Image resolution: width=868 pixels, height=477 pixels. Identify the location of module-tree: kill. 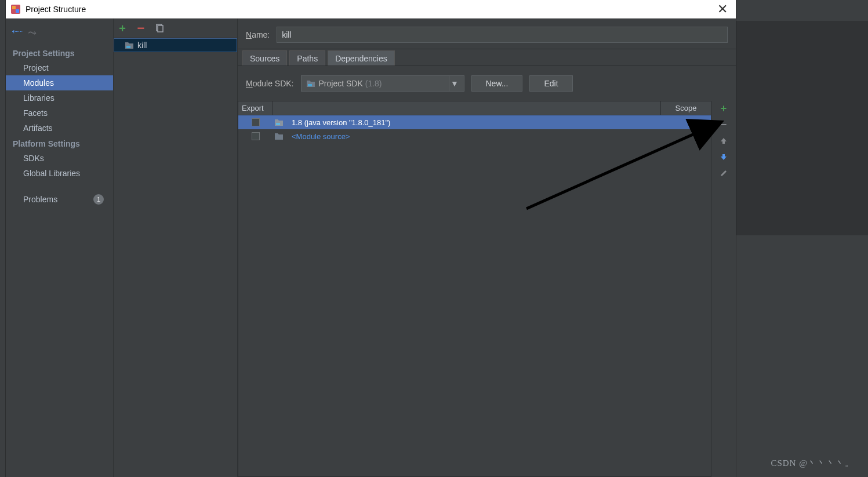
(175, 257).